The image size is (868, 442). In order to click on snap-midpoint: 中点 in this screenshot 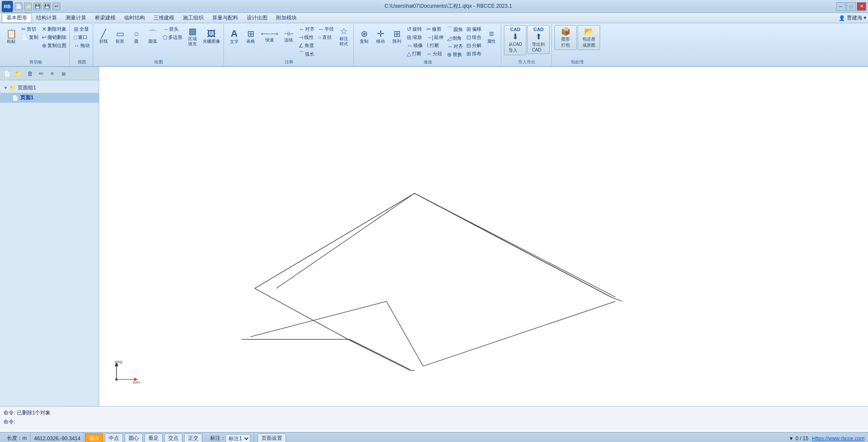, I will do `click(114, 438)`.